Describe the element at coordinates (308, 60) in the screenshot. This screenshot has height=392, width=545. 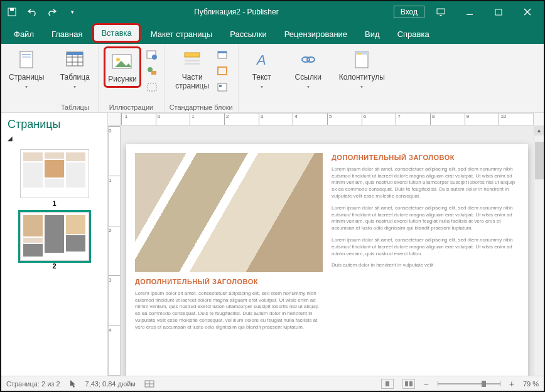
I see `links-icon` at that location.